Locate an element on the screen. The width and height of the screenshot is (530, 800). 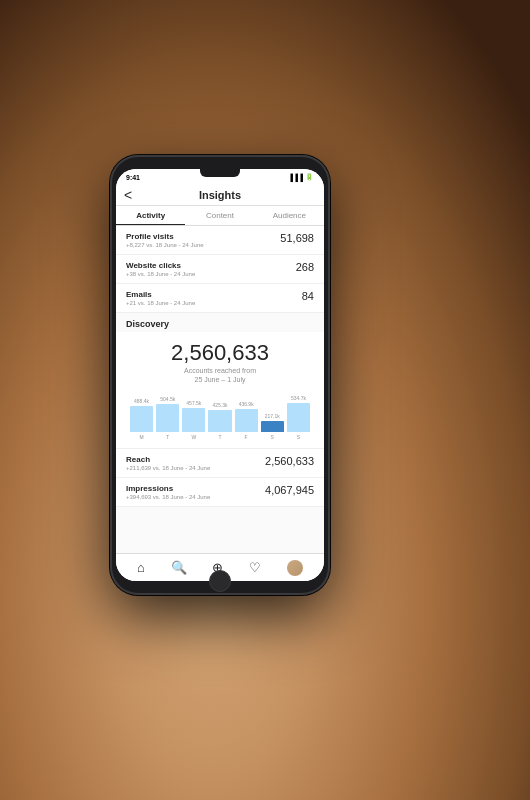
bar-day-M: M is located at coordinates (141, 437).